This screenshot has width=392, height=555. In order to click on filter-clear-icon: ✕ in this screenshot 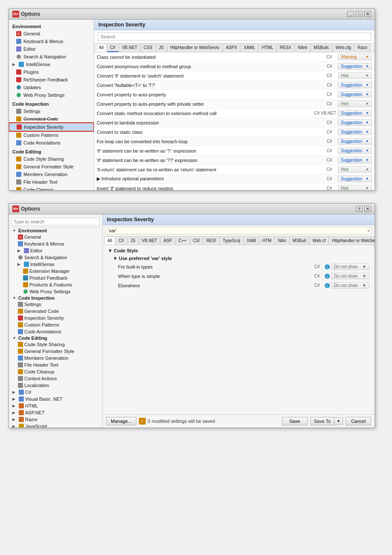, I will do `click(369, 231)`.